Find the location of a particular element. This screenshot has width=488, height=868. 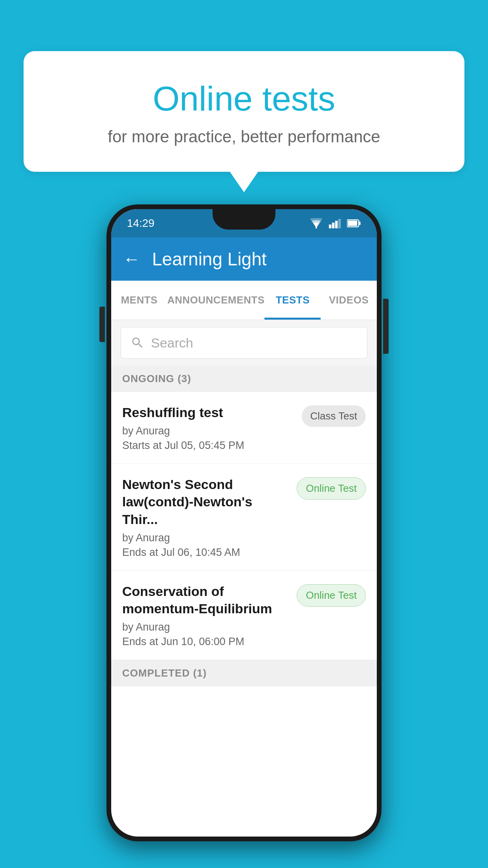

test-info-1: Reshuffling test by Anurag Starts at Jul… is located at coordinates (209, 428).